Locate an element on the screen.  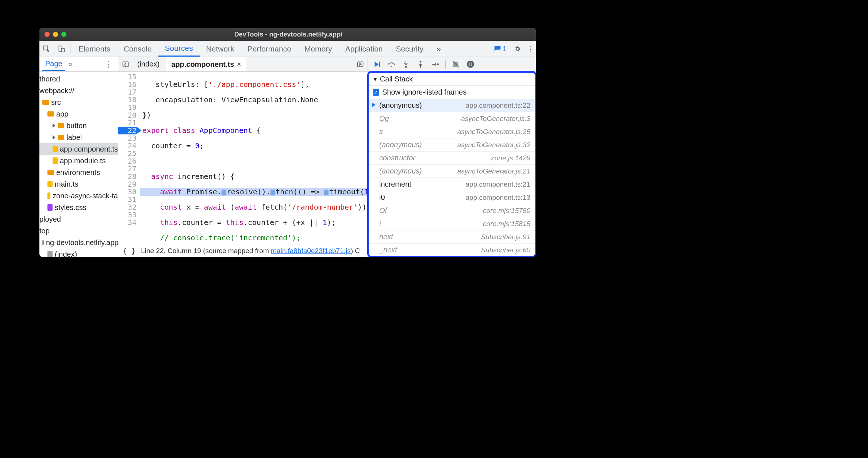
debugger-panel: ▼ Call Stack ✓ Show ignore-listed frames… is located at coordinates (452, 157).